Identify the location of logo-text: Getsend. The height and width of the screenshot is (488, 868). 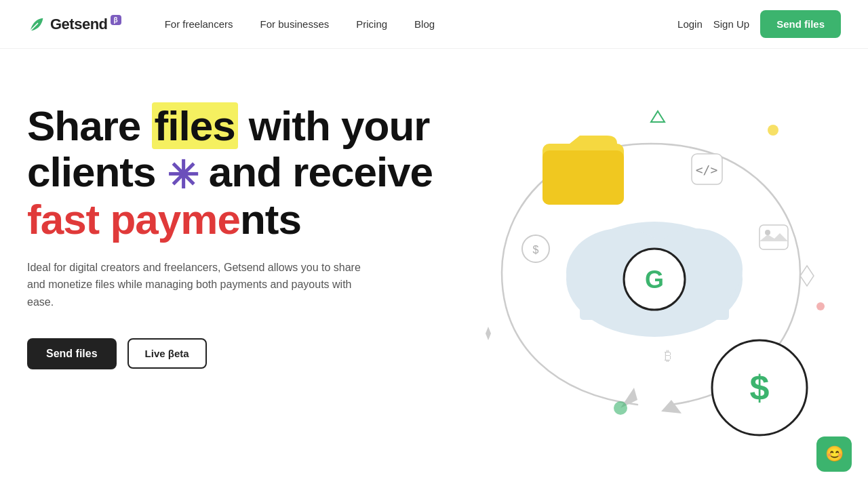
(79, 24).